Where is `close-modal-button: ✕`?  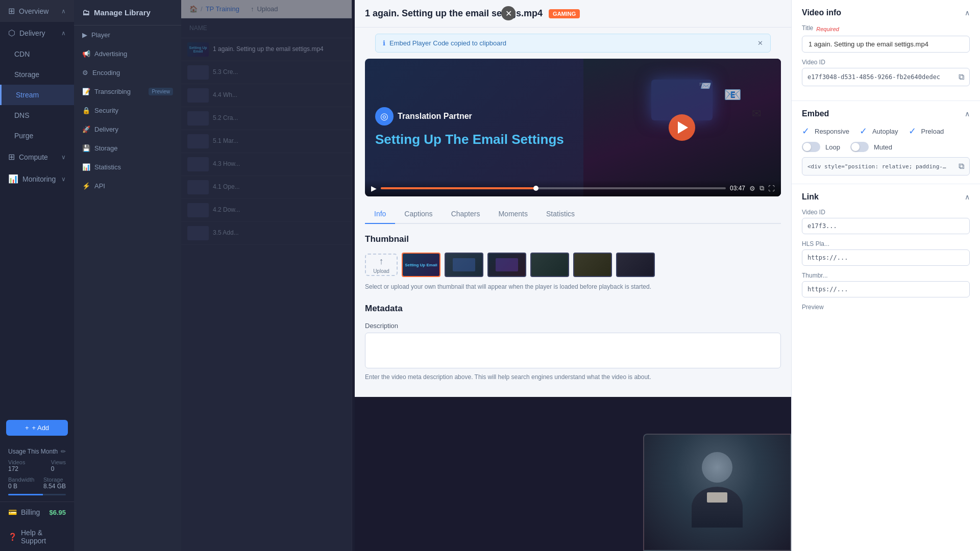
close-modal-button: ✕ is located at coordinates (508, 13).